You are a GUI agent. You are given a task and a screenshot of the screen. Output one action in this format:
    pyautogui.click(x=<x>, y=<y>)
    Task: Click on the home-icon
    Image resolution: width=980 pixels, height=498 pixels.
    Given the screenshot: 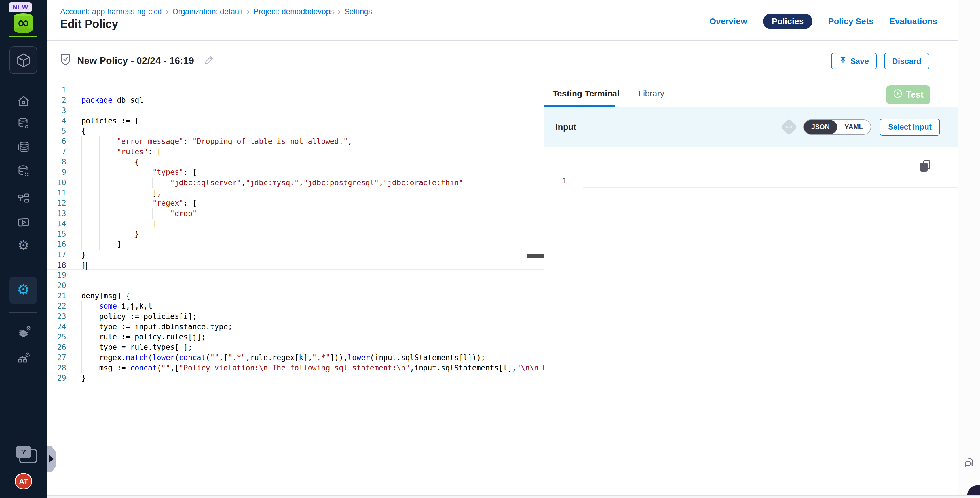 What is the action you would take?
    pyautogui.click(x=24, y=102)
    